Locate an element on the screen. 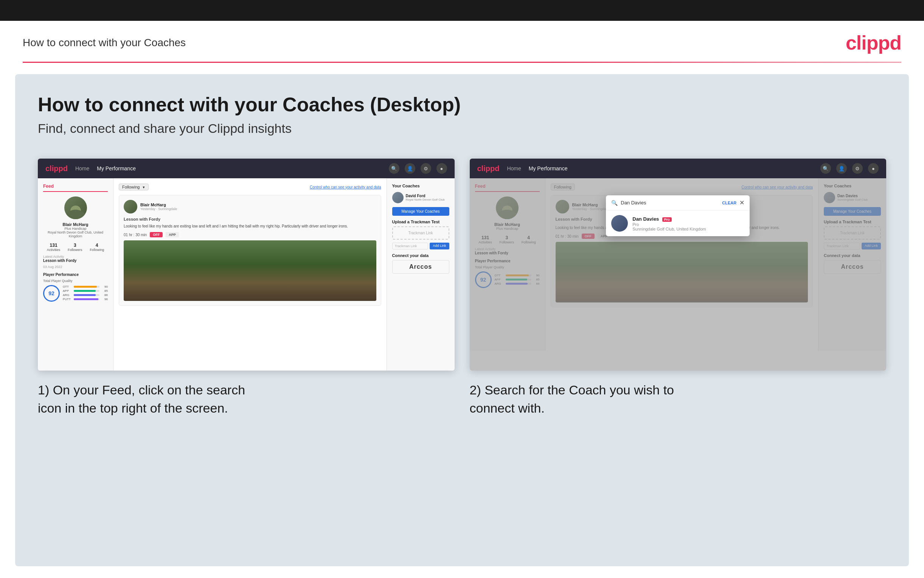  user-handicap: Plus Handicap is located at coordinates (75, 229).